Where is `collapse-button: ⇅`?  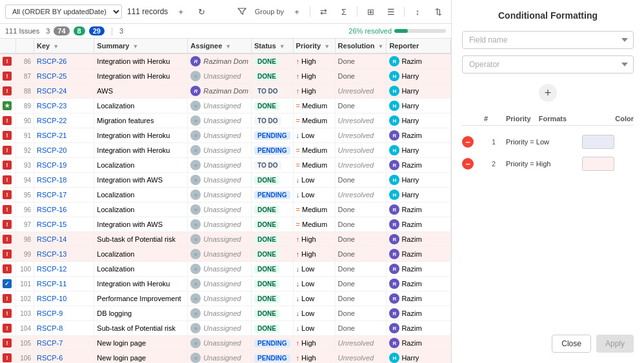
collapse-button: ⇅ is located at coordinates (438, 12).